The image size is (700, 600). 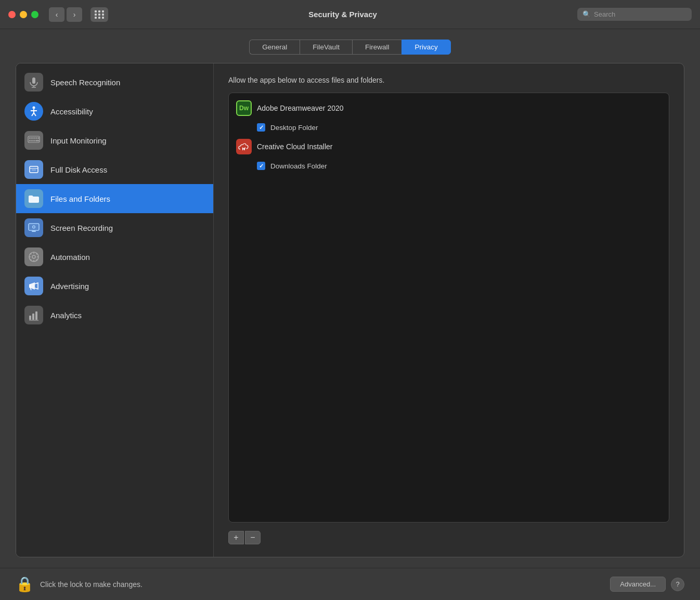 What do you see at coordinates (350, 584) in the screenshot?
I see `bottom-bar: 🔒 Click the lock to make changes. Advanc…` at bounding box center [350, 584].